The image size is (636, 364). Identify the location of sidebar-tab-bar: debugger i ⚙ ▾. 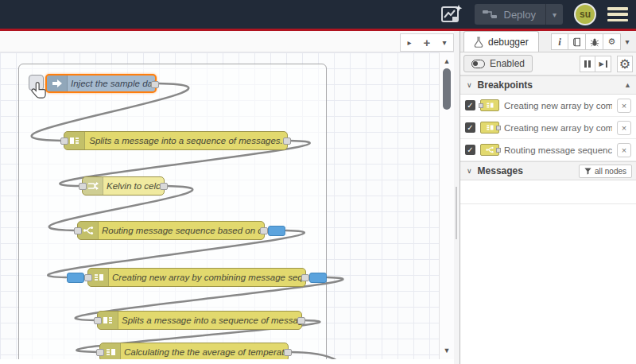
(549, 41).